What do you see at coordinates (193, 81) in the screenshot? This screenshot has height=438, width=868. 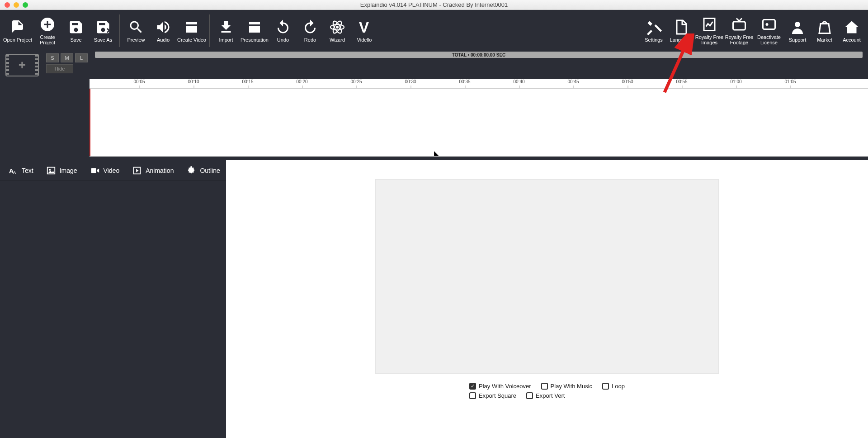 I see `ruler-tick: 00:10` at bounding box center [193, 81].